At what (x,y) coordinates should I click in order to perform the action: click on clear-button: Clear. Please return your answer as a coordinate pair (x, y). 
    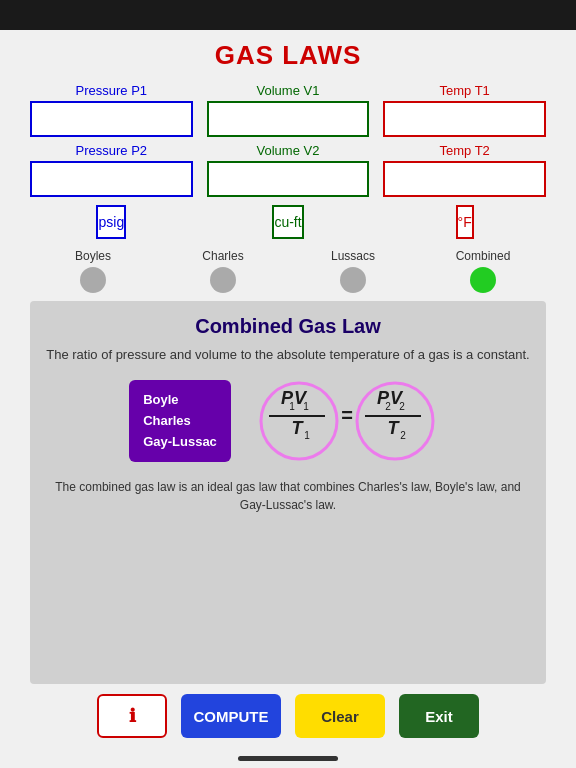
    Looking at the image, I should click on (340, 716).